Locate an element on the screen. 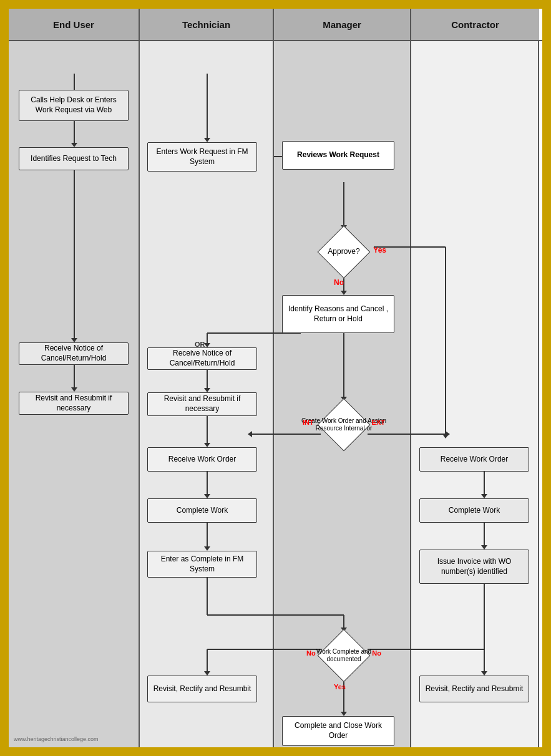  header-end-user: End User is located at coordinates (74, 24).